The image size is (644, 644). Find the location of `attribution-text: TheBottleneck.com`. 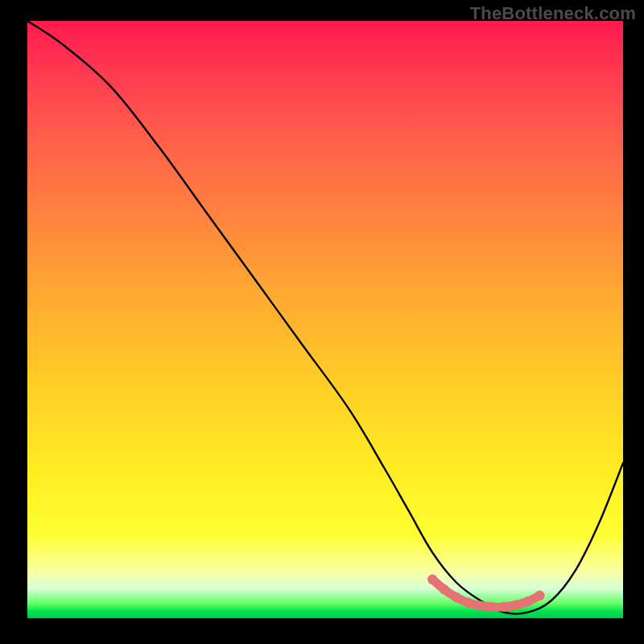

attribution-text: TheBottleneck.com is located at coordinates (553, 14).